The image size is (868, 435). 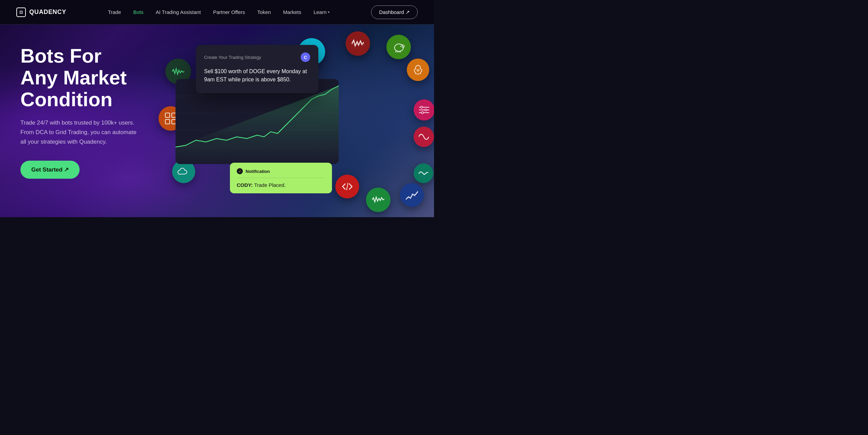 What do you see at coordinates (258, 172) in the screenshot?
I see `notification-label: Notification` at bounding box center [258, 172].